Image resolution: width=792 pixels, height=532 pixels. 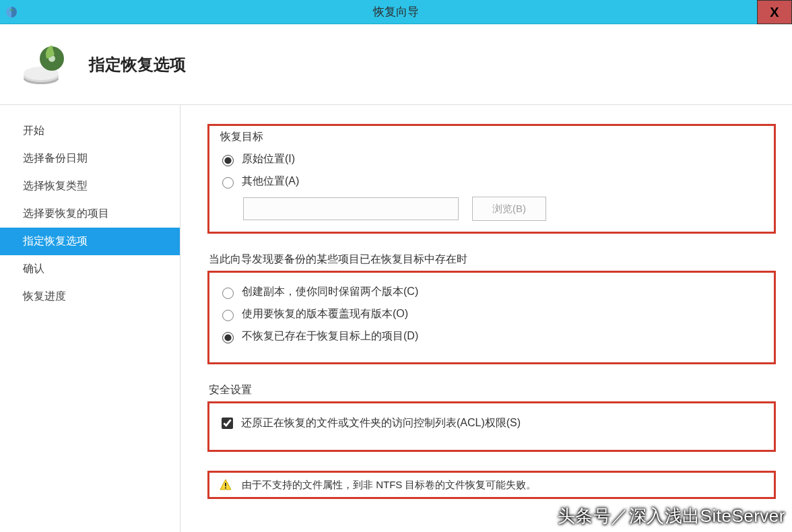 I want to click on conflict-highlight: 创建副本，使你同时保留两个版本(C) 使用要恢复的版本覆盖现有版本(O) 不恢复…, so click(x=492, y=318).